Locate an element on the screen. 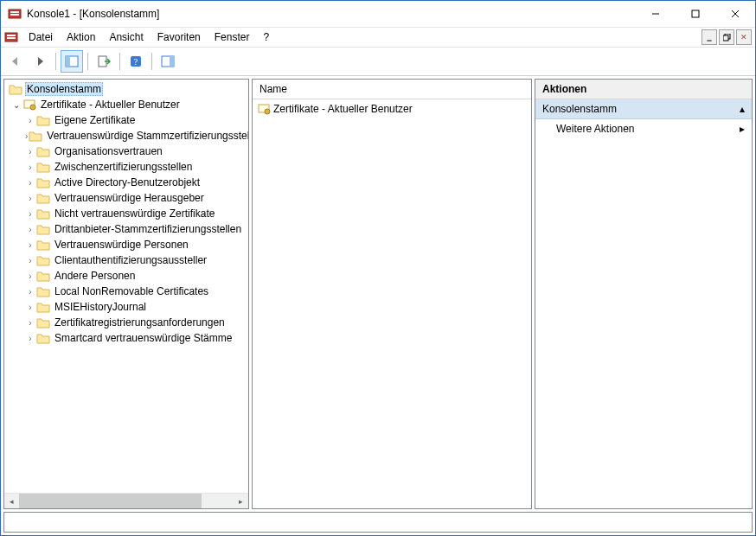  toolbar: ? is located at coordinates (378, 62).